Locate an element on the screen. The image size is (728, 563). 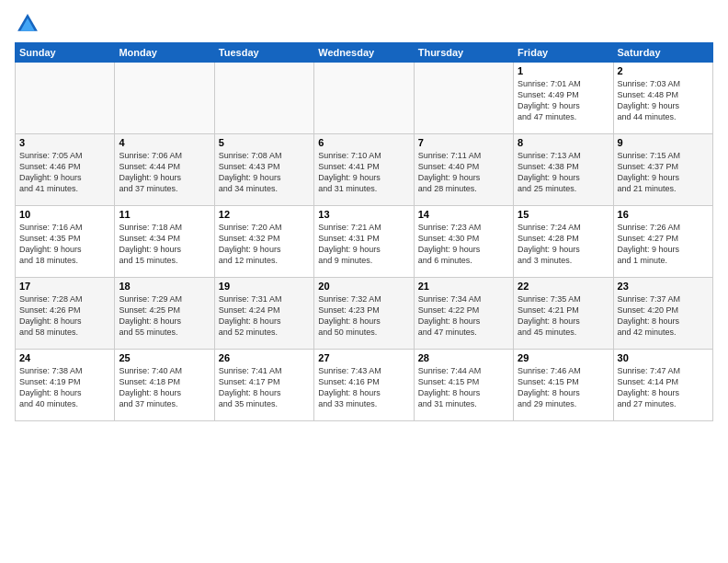
day-number: 19 is located at coordinates (265, 286).